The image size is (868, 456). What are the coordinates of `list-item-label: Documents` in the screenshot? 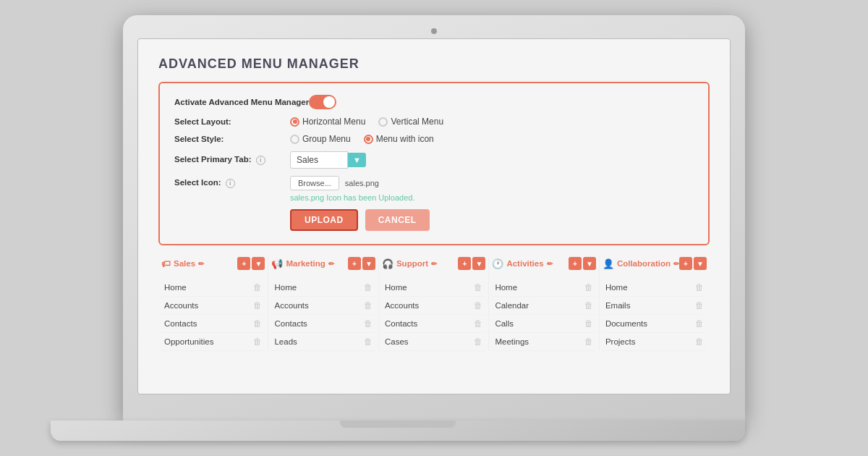 It's located at (626, 324).